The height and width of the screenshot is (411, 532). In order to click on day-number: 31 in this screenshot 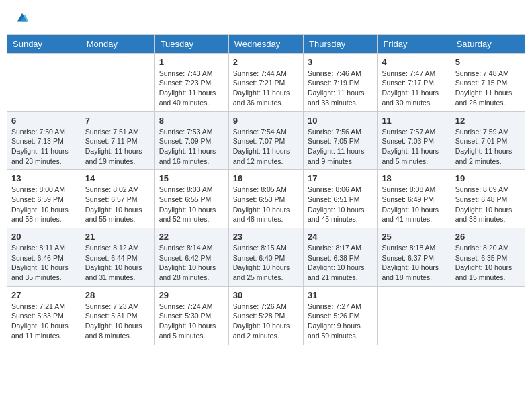, I will do `click(340, 295)`.